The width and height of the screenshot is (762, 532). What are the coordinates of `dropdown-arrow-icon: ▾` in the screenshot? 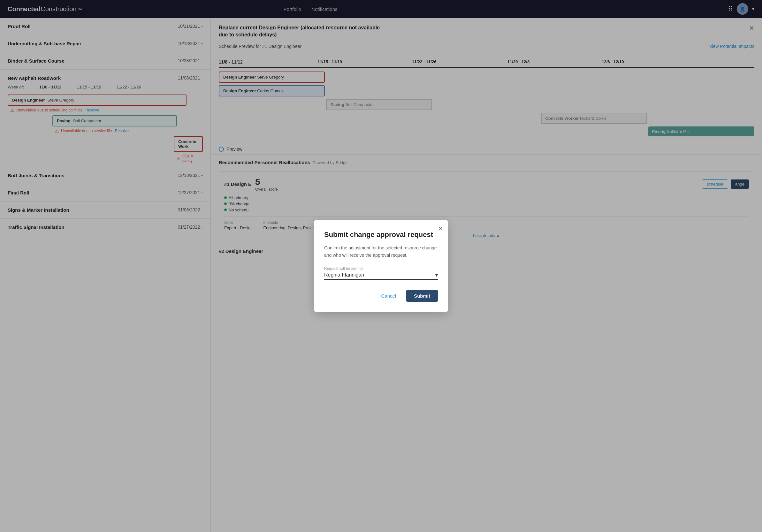 It's located at (437, 275).